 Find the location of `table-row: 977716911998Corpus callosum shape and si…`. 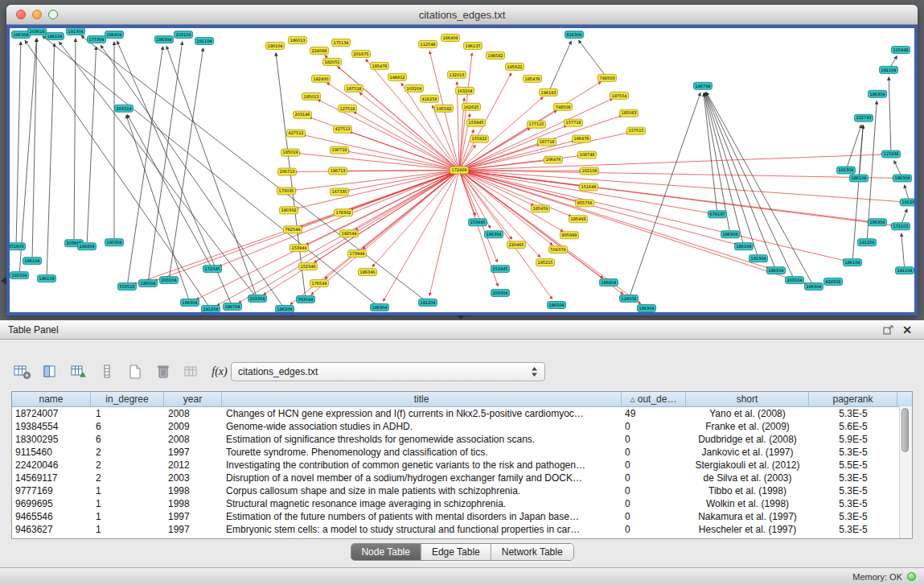

table-row: 977716911998Corpus callosum shape and si… is located at coordinates (462, 491).